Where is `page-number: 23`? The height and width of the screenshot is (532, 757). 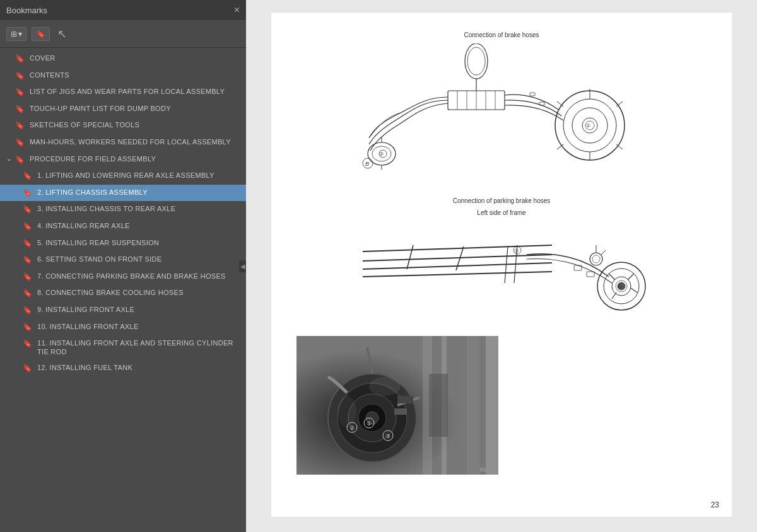
page-number: 23 is located at coordinates (715, 505).